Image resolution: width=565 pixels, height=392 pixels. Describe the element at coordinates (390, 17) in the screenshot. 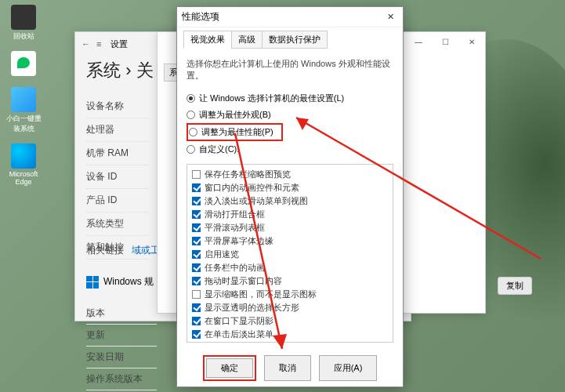

I see `close-icon: ✕` at that location.